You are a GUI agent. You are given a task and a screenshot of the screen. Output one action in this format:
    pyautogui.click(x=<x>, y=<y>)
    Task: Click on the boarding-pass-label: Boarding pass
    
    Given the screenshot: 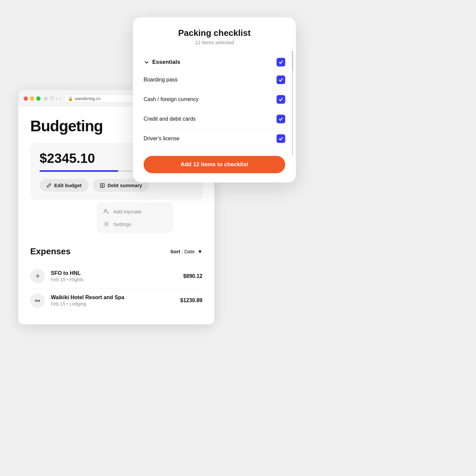 What is the action you would take?
    pyautogui.click(x=161, y=80)
    